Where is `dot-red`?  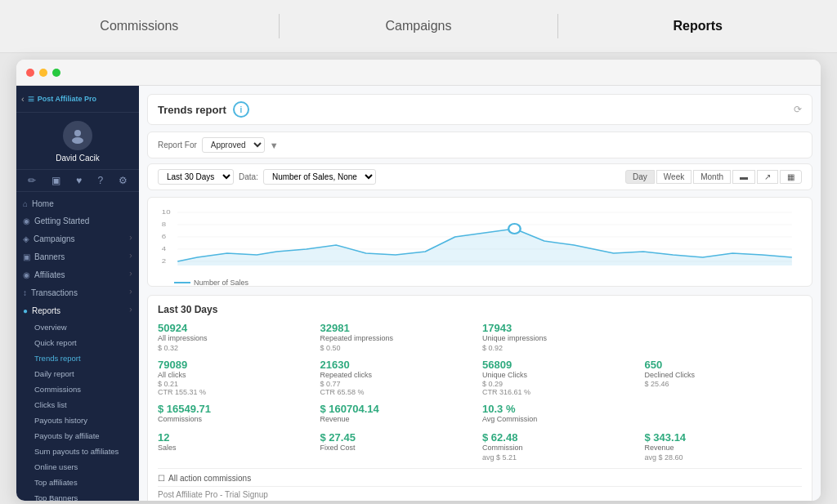
dot-red is located at coordinates (30, 73).